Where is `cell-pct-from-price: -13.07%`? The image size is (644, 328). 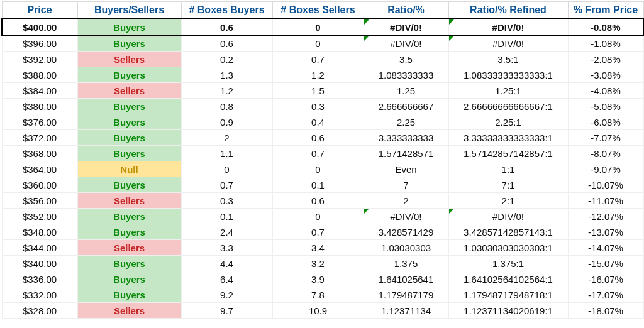
cell-pct-from-price: -13.07% is located at coordinates (606, 232).